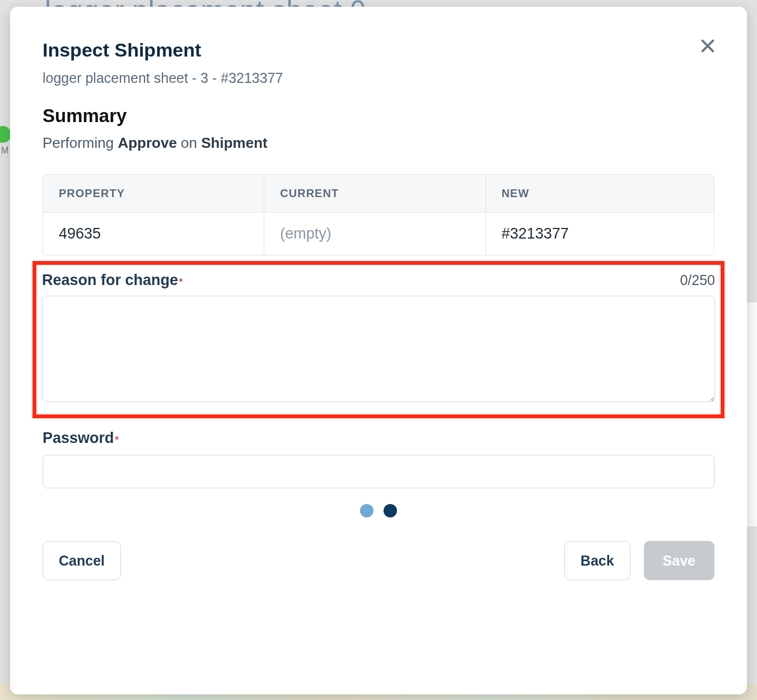  Describe the element at coordinates (110, 280) in the screenshot. I see `reason-label: Reason for change` at that location.